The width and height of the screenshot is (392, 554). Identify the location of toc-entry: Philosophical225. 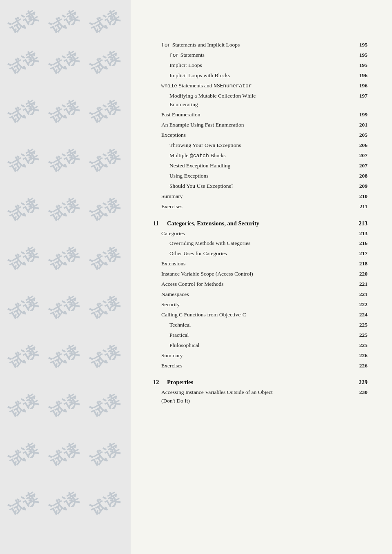
(261, 345).